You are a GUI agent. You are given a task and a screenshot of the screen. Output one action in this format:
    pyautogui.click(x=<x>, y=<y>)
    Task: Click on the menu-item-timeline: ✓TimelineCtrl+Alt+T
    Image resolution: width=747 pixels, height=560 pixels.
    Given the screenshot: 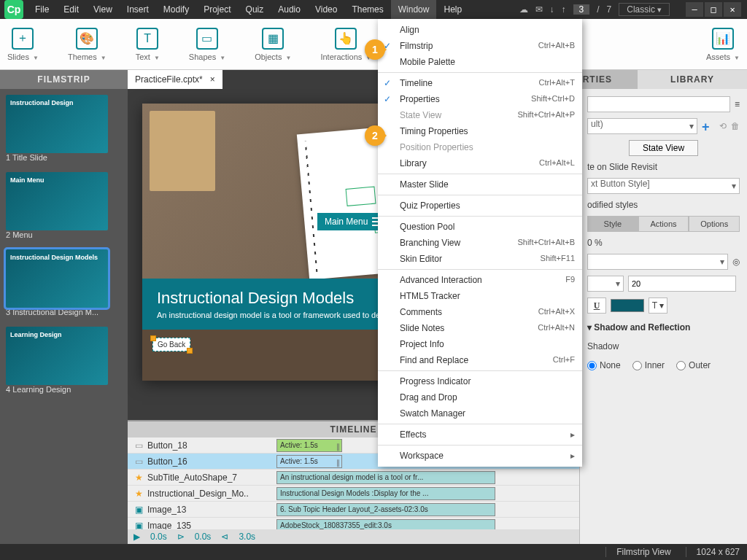 What is the action you would take?
    pyautogui.click(x=480, y=83)
    